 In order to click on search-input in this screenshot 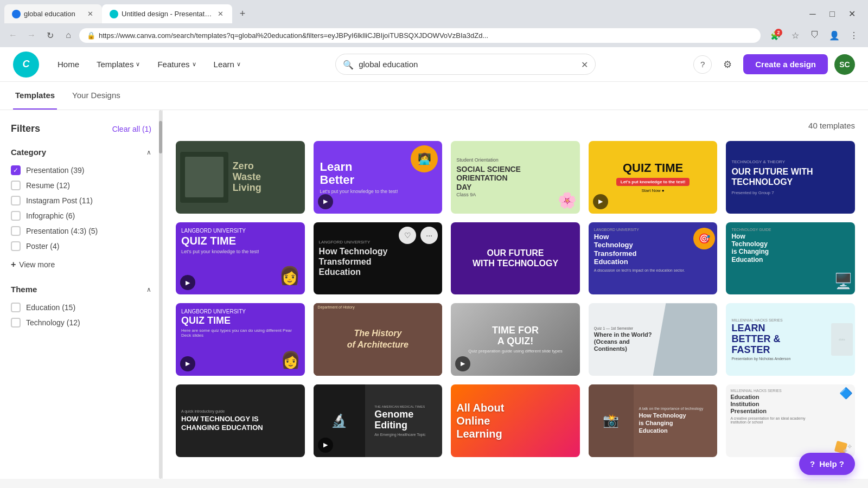, I will do `click(465, 64)`.